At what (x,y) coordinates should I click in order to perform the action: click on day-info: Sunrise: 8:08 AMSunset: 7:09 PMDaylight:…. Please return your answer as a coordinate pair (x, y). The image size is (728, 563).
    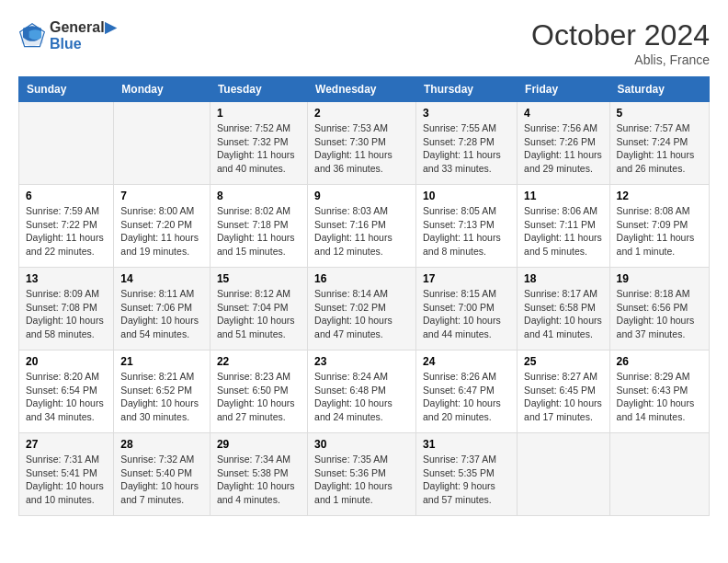
    Looking at the image, I should click on (660, 232).